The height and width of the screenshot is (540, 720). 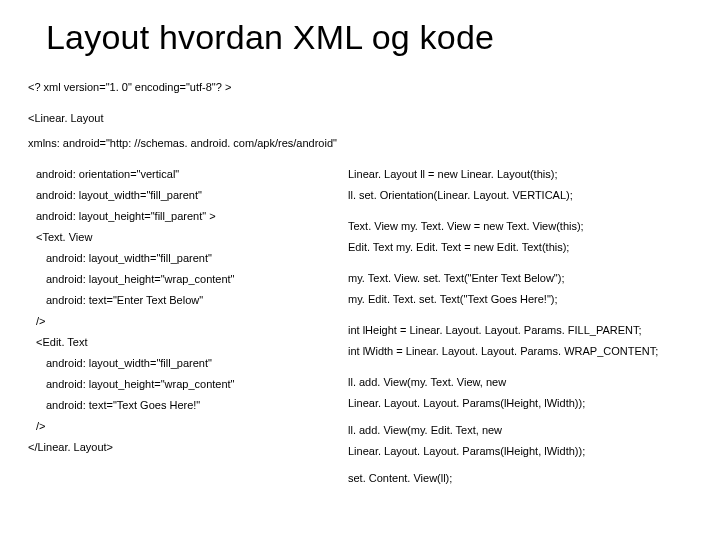 What do you see at coordinates (178, 300) in the screenshot?
I see `textview-text: android: text="Enter Text Below"` at bounding box center [178, 300].